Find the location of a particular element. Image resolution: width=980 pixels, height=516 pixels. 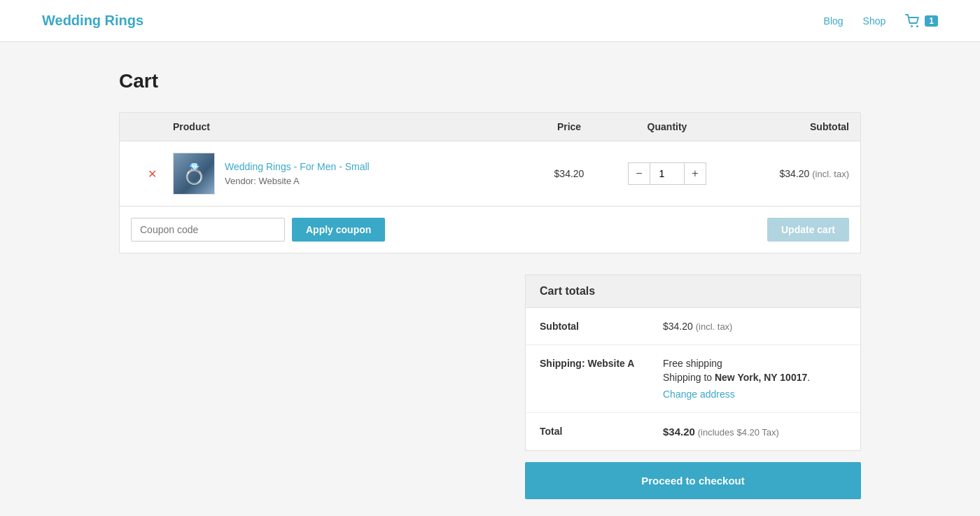

cart-icon-button: 1 is located at coordinates (921, 21).